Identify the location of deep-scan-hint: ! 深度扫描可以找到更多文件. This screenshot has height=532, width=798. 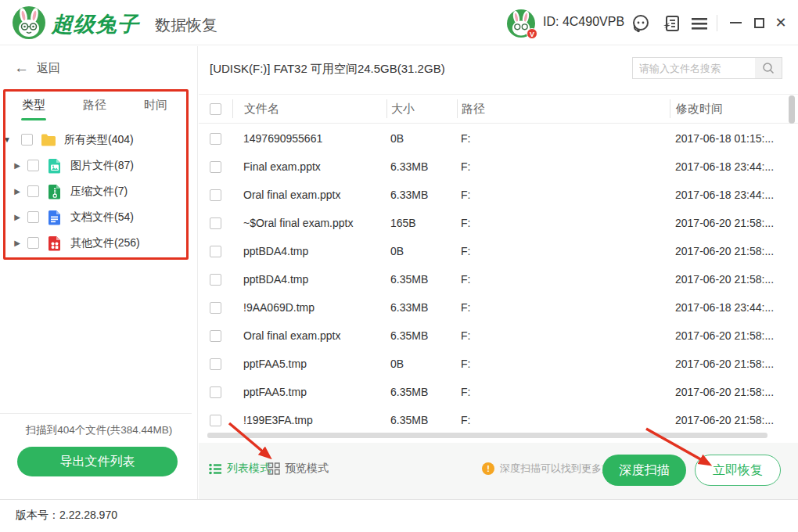
(552, 469).